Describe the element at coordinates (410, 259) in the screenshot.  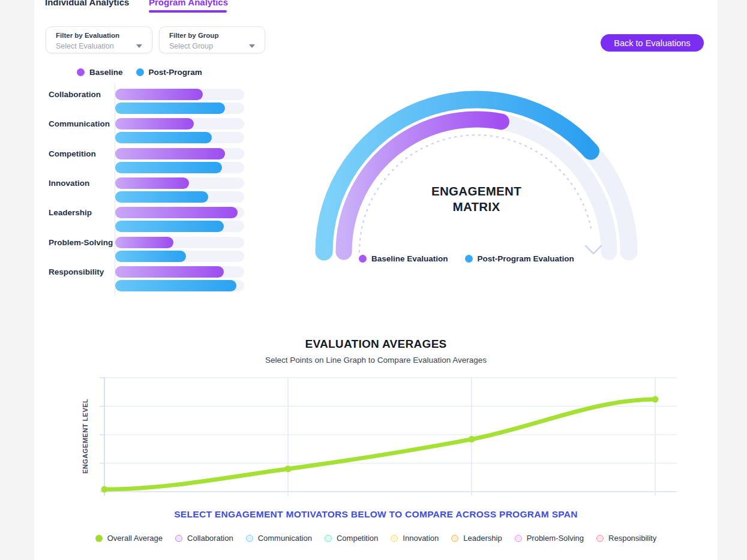
I see `legend-item-label: Baseline Evaluation` at that location.